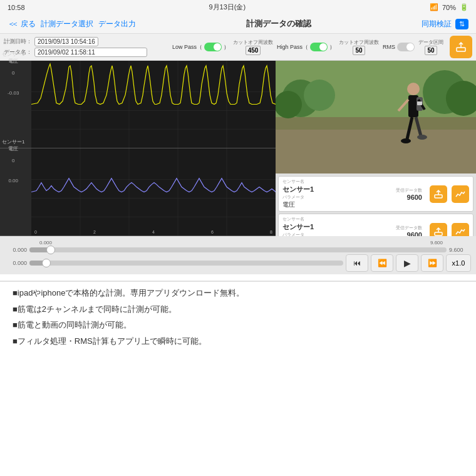  Describe the element at coordinates (357, 263) in the screenshot. I see `skip-start-button: ⏮` at that location.